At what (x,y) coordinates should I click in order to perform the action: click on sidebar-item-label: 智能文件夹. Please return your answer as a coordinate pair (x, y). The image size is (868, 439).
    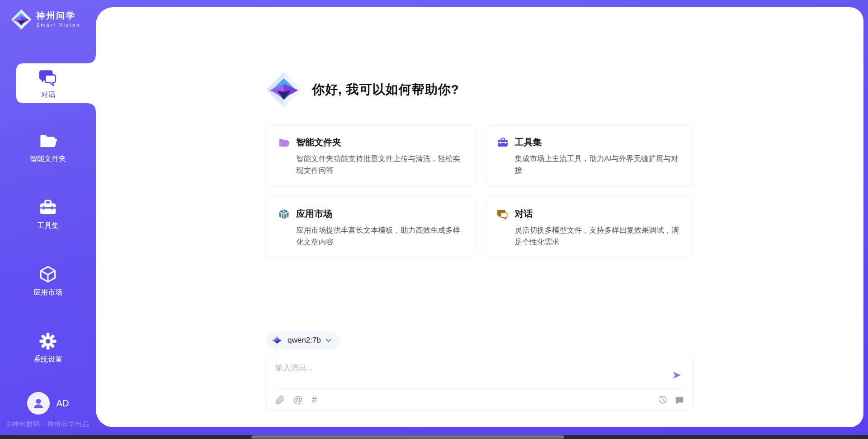
    Looking at the image, I should click on (48, 159).